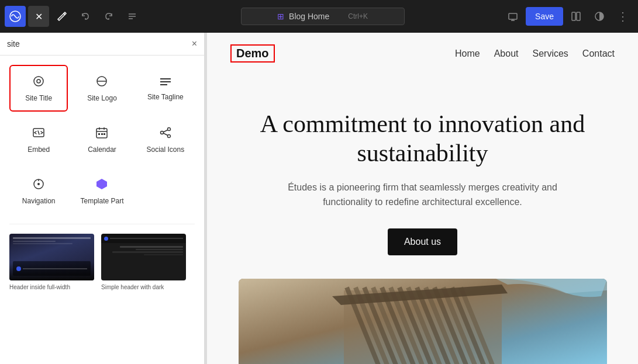  I want to click on site-logo: Demo, so click(253, 54).